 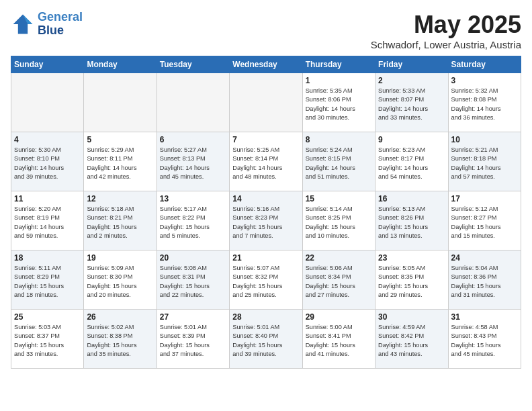 What do you see at coordinates (339, 339) in the screenshot?
I see `calendar-cell: 29Sunrise: 5:00 AMSunset: 8:41 PMDayligh…` at bounding box center [339, 339].